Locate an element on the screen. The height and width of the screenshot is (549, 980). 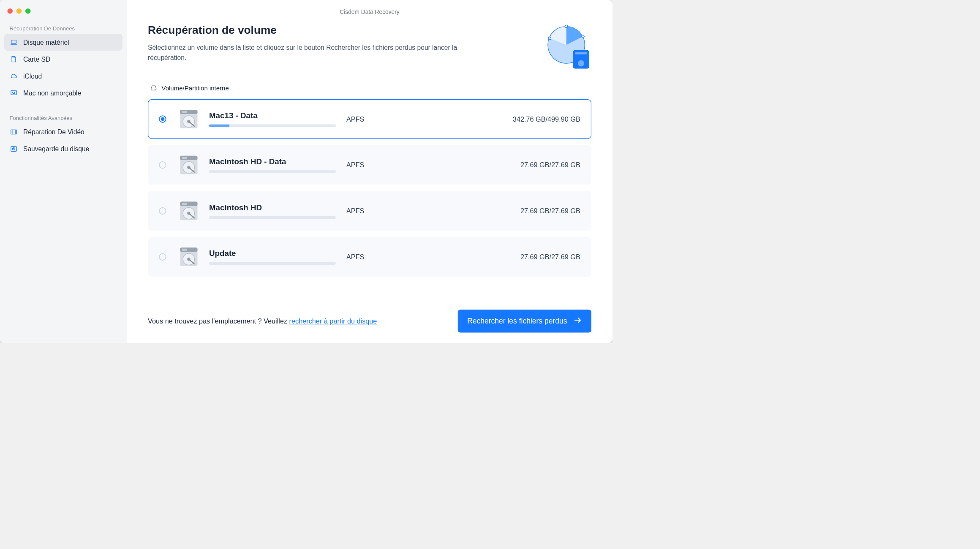
sidebar: Récupération De Données Disque matérielC… is located at coordinates (63, 171).